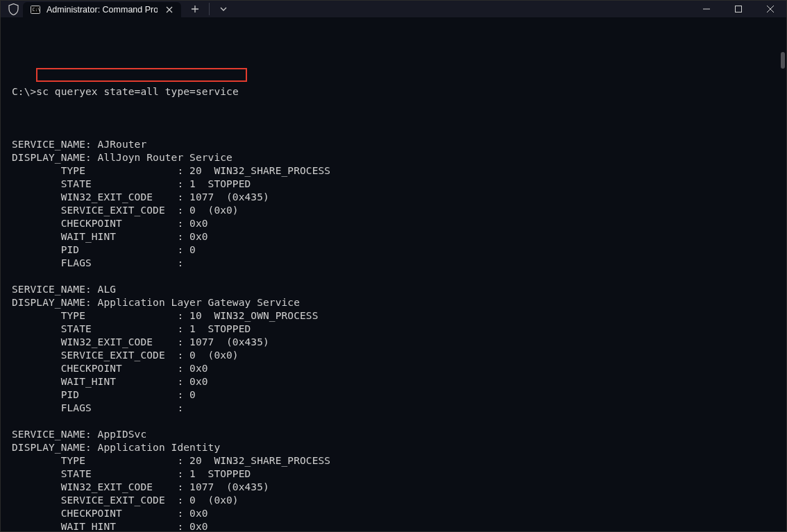 The image size is (787, 532). I want to click on scrollbar, so click(783, 60).